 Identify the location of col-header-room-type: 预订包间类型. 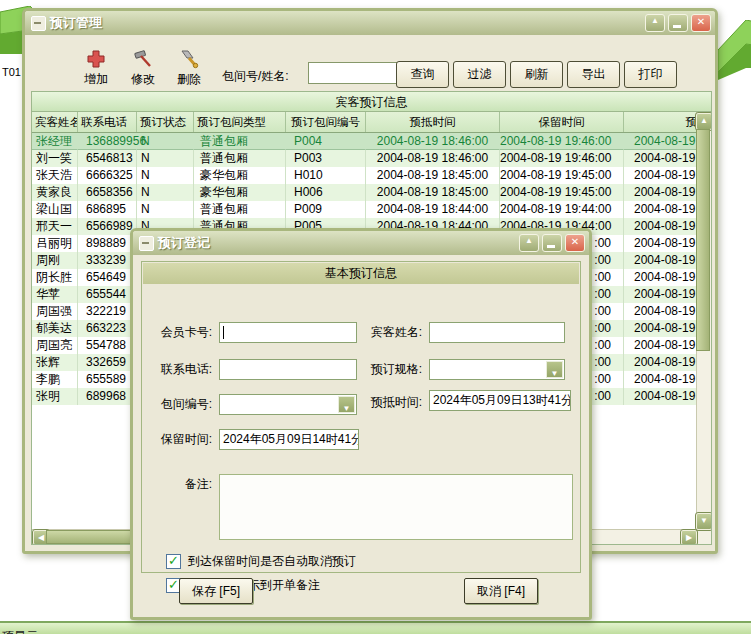
(240, 122).